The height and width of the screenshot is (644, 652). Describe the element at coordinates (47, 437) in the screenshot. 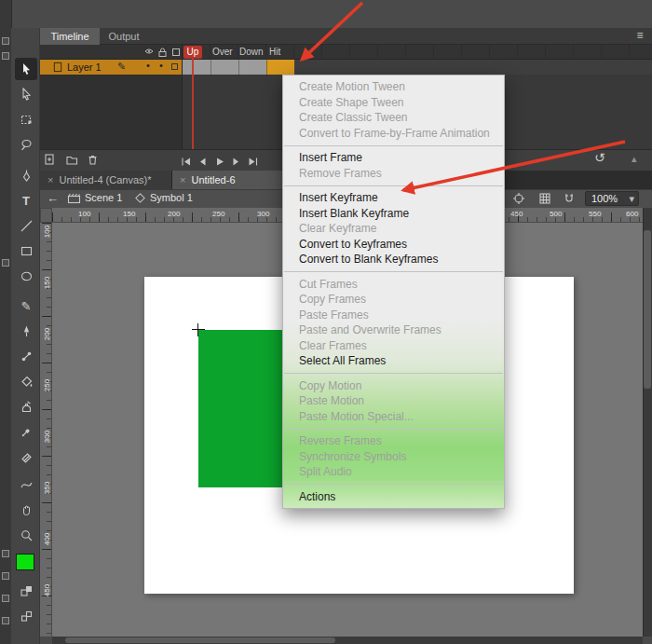

I see `ruler-number: 300` at that location.